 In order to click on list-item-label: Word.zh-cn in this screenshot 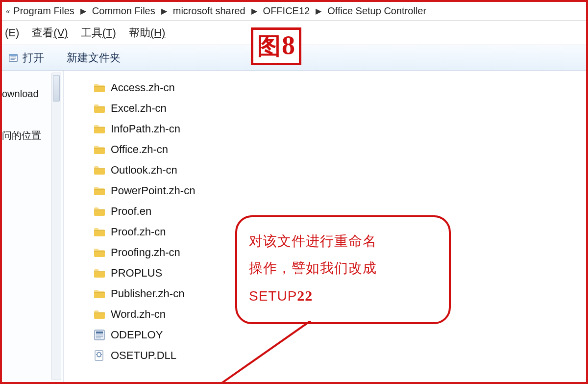, I will do `click(138, 314)`.